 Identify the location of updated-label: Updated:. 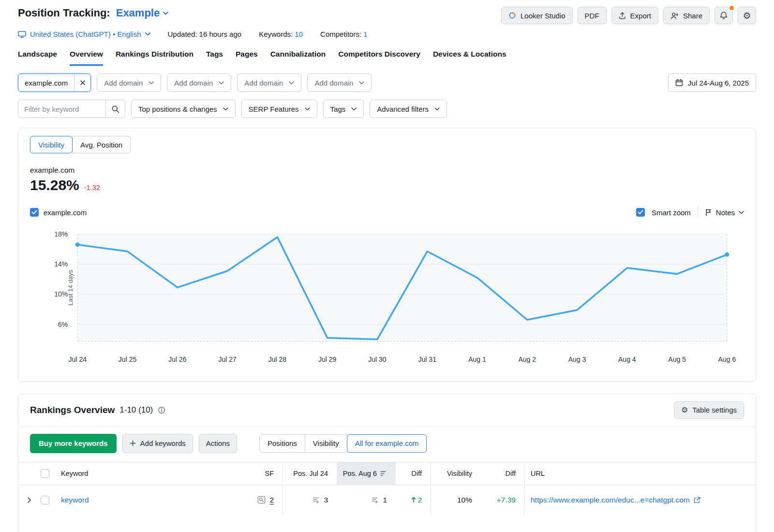
(183, 34).